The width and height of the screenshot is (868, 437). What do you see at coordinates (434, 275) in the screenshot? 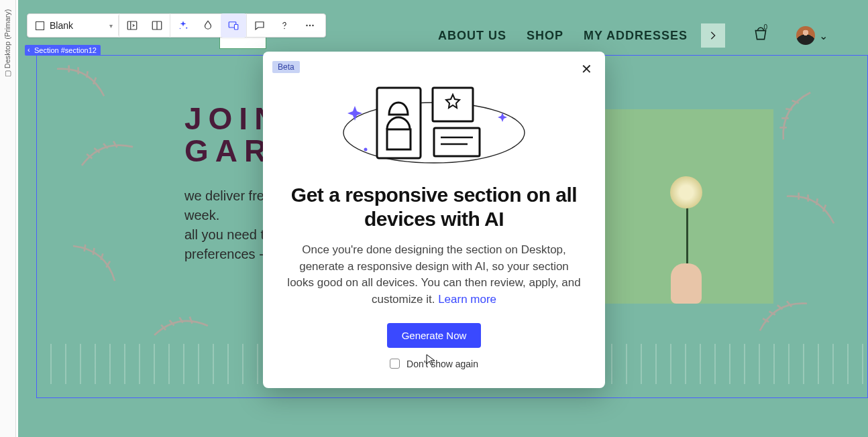
I see `modal-body: Once you're done designing the section o…` at bounding box center [434, 275].